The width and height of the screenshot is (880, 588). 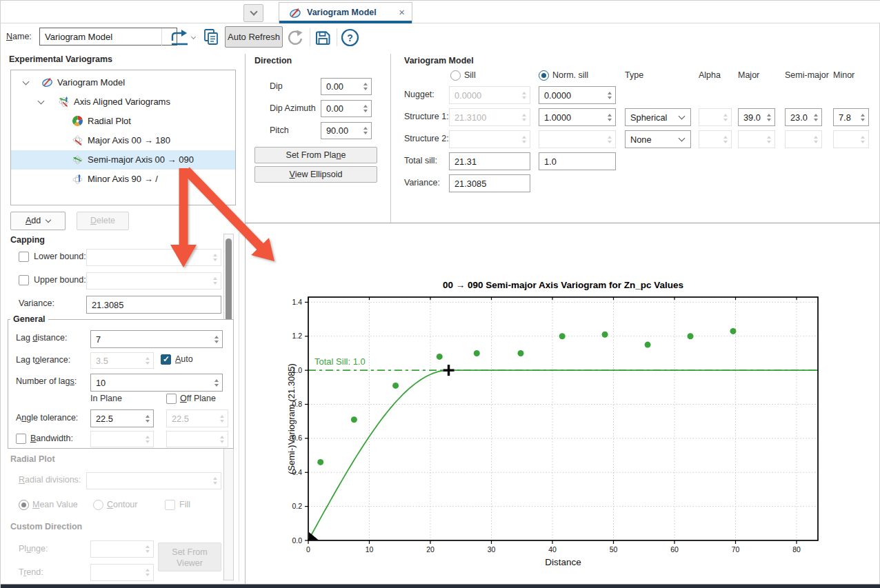 I want to click on view-ellipsoid-button: View Ellipsoid, so click(x=316, y=174).